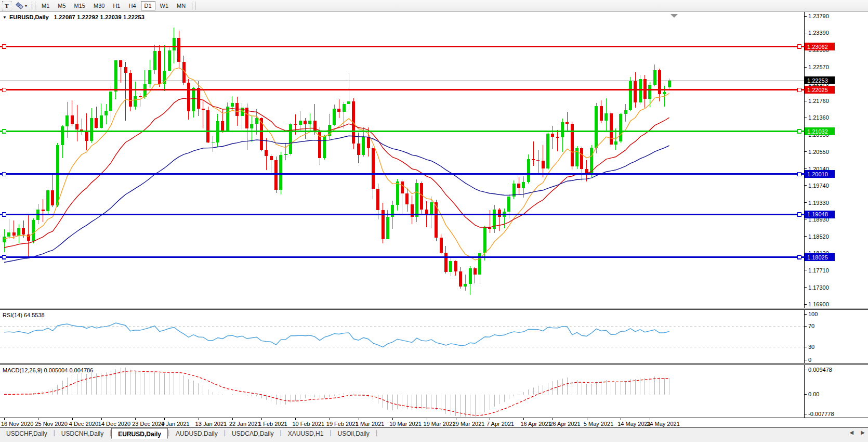 This screenshot has height=442, width=868. I want to click on price-badge-label: 1.18025, so click(818, 257).